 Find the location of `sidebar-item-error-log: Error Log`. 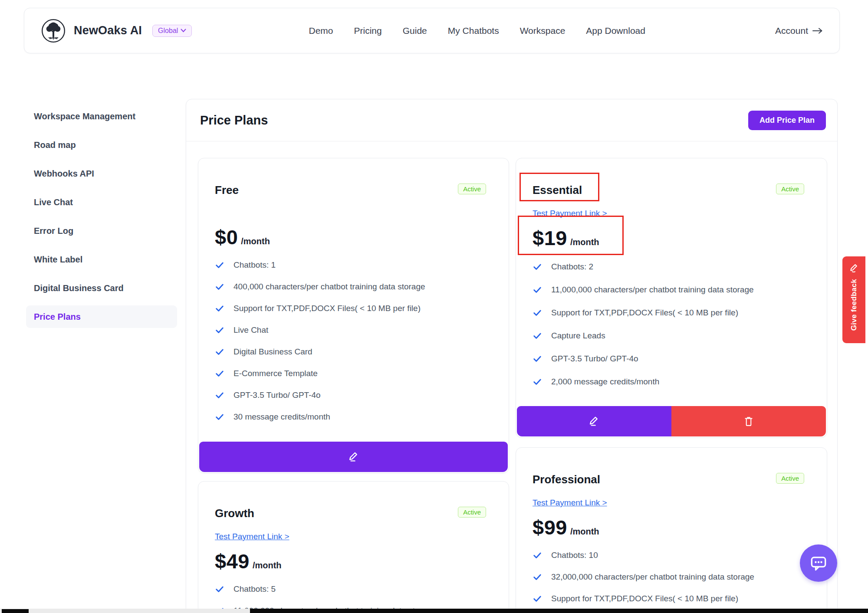

sidebar-item-error-log: Error Log is located at coordinates (102, 231).